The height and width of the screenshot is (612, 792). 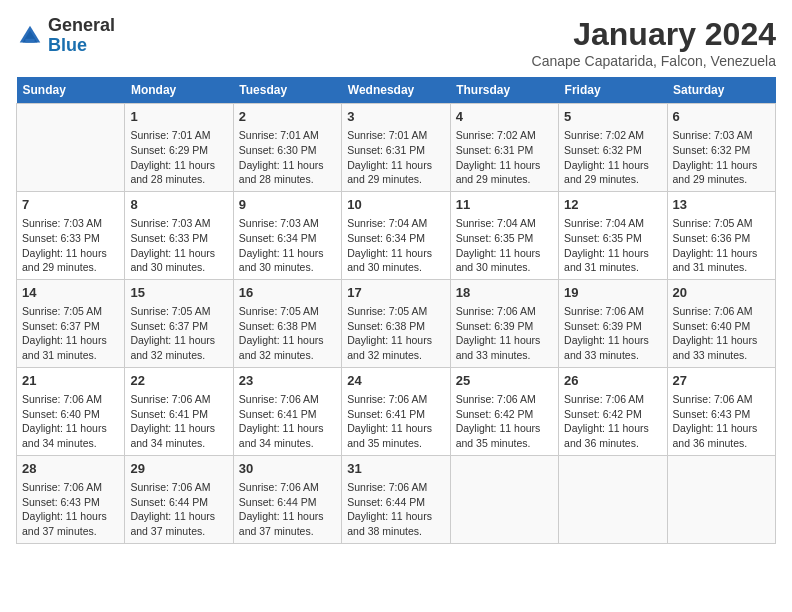 What do you see at coordinates (613, 323) in the screenshot?
I see `calendar-day-cell: 19Sunrise: 7:06 AMSunset: 6:39 PMDayligh…` at bounding box center [613, 323].